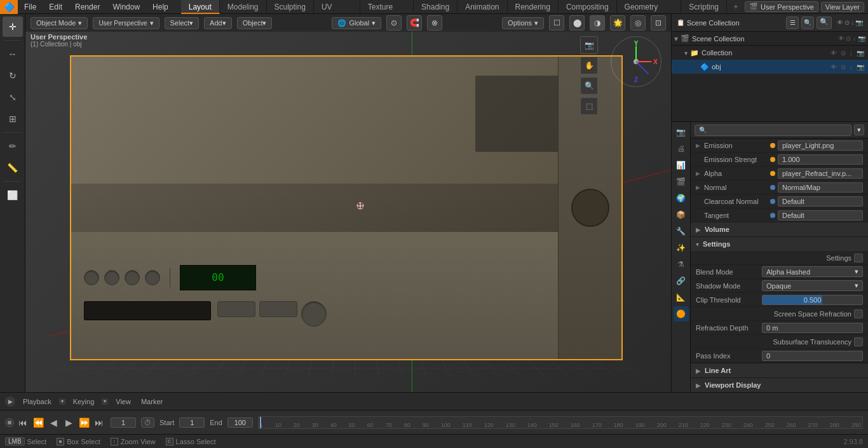 Image resolution: width=868 pixels, height=448 pixels. What do you see at coordinates (414, 23) in the screenshot?
I see `snap-btn: 🧲` at bounding box center [414, 23].